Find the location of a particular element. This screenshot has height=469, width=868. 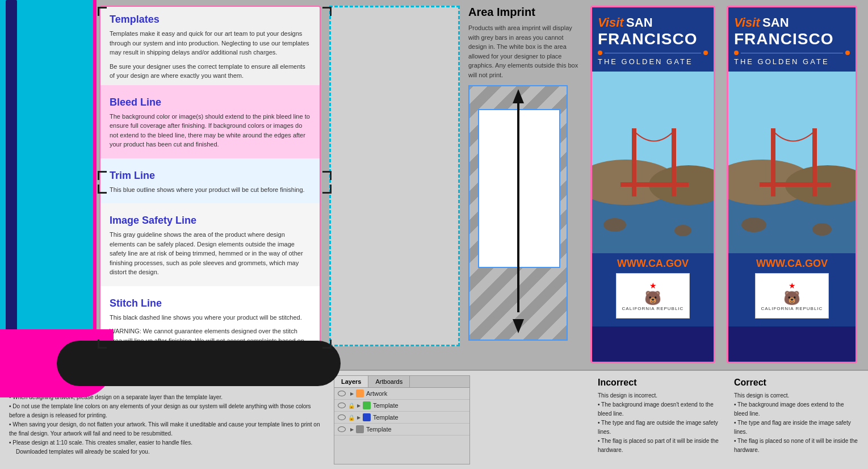

ca-republic-text-2: CALIFORNIA REPUBLIC is located at coordinates (792, 309).